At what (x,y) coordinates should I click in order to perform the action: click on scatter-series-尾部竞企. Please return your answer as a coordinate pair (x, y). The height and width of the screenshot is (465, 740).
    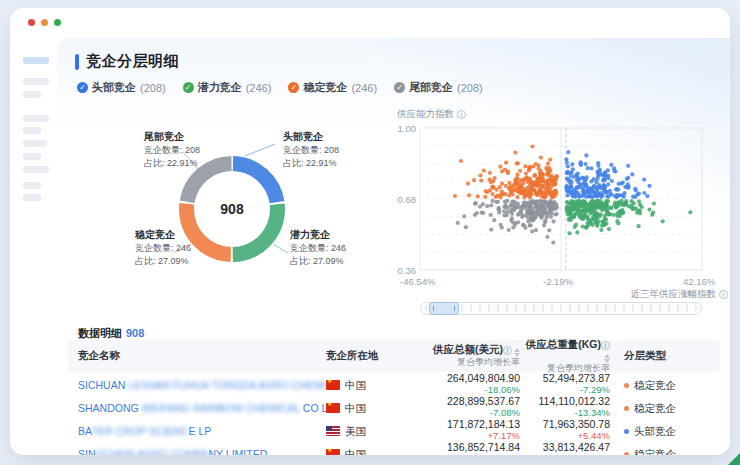
    Looking at the image, I should click on (508, 222).